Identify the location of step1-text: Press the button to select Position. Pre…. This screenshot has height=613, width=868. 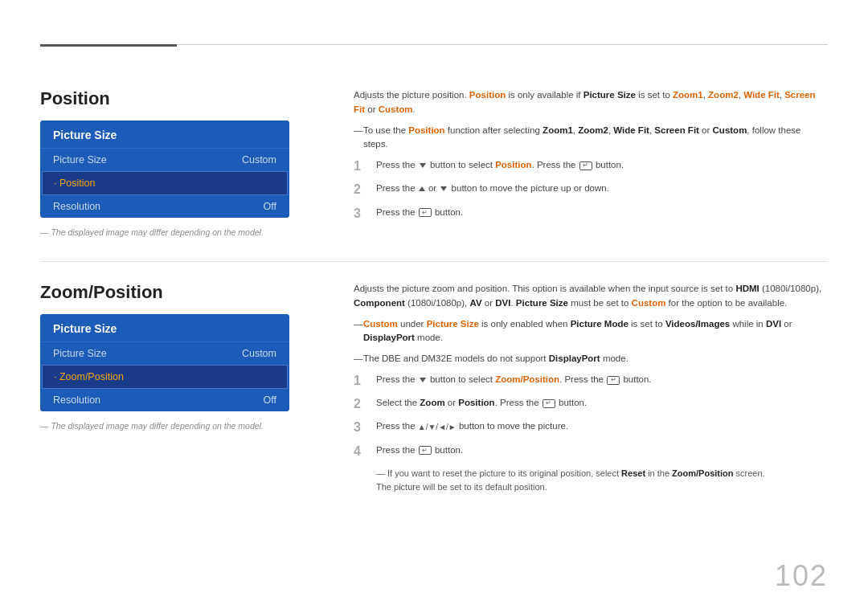
(602, 166).